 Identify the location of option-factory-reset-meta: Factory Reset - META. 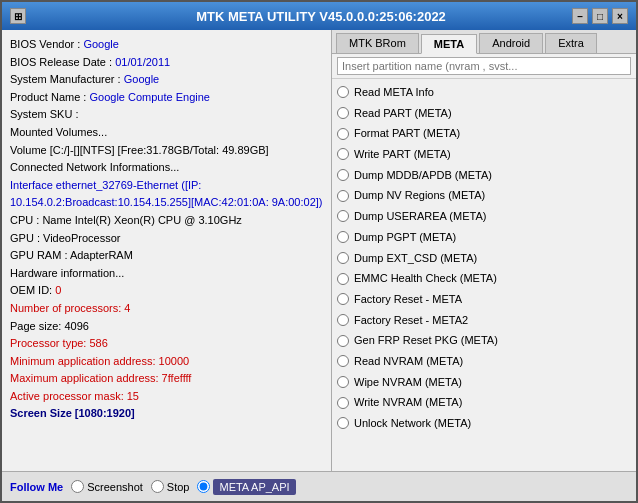
(484, 300).